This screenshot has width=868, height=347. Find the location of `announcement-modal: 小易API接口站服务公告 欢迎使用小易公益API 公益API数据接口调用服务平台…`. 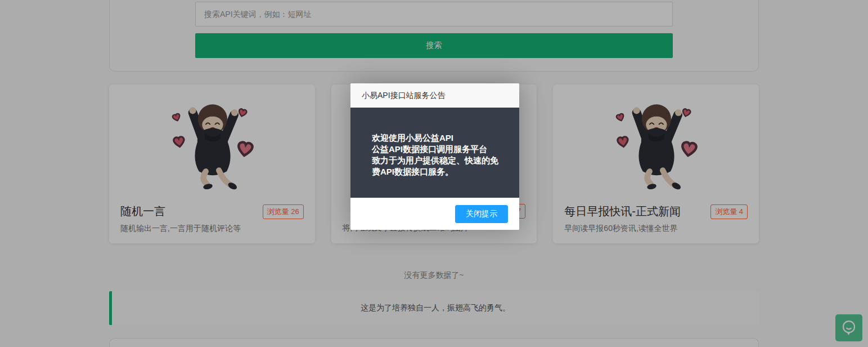

announcement-modal: 小易API接口站服务公告 欢迎使用小易公益API 公益API数据接口调用服务平台… is located at coordinates (435, 157).